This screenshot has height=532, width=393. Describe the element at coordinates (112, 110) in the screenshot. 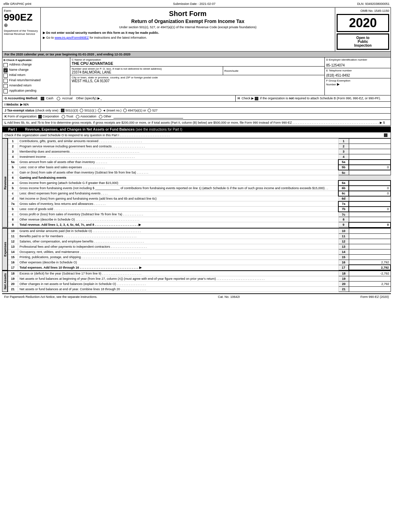

I see `insert-no-label: ◄ (insert no.)` at that location.